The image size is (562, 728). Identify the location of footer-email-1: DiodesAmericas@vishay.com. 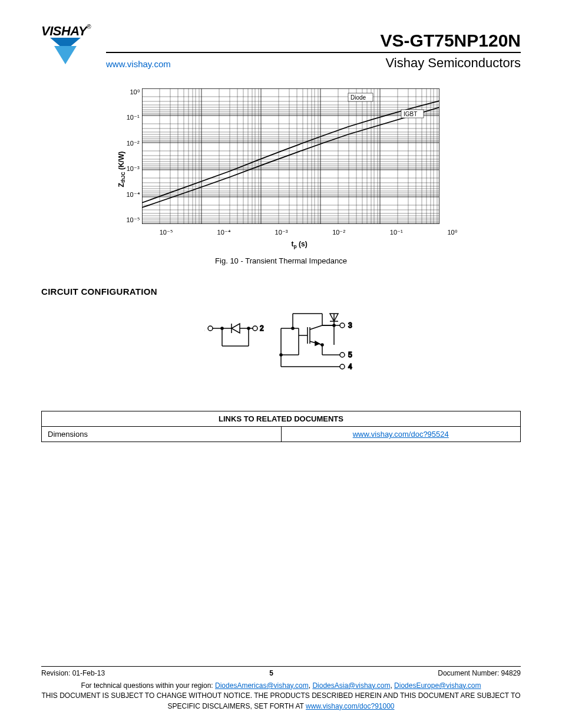
(262, 686).